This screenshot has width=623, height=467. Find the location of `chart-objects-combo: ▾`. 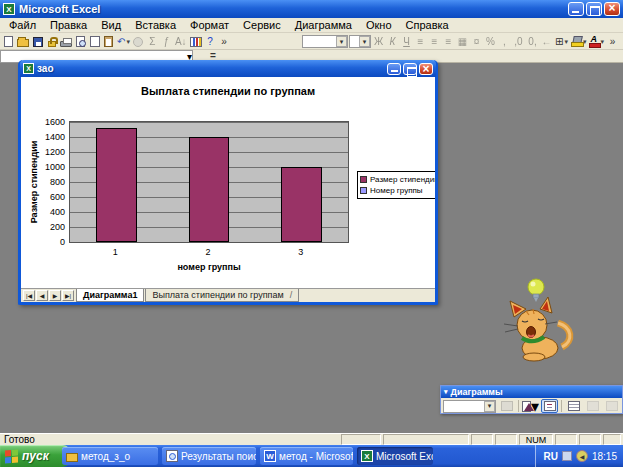

chart-objects-combo: ▾ is located at coordinates (470, 406).